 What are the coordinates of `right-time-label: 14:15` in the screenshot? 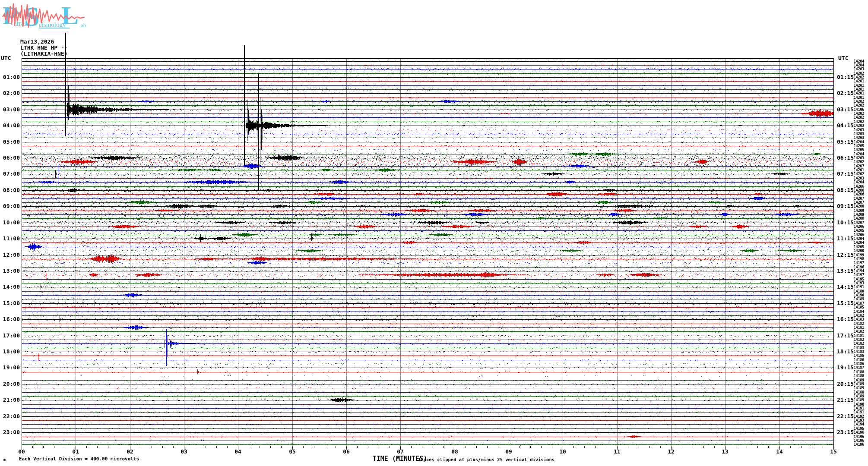 It's located at (846, 287).